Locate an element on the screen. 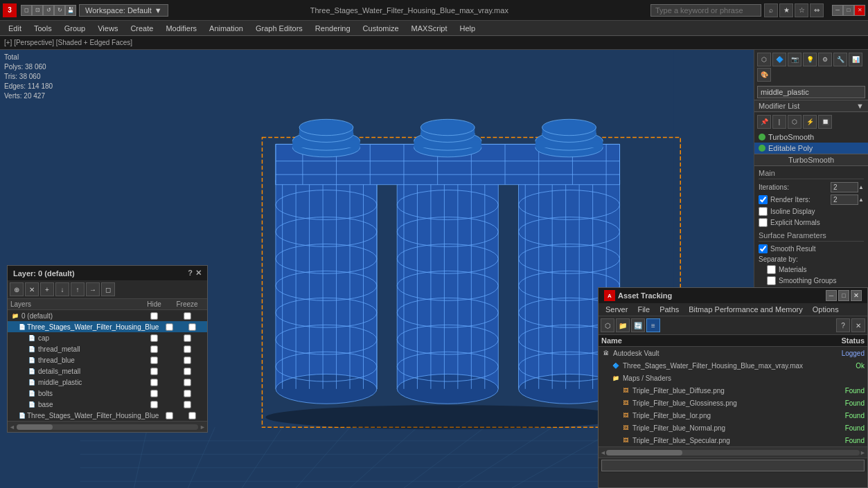 Image resolution: width=868 pixels, height=488 pixels. mod-icon-pin: 📌 is located at coordinates (764, 122).